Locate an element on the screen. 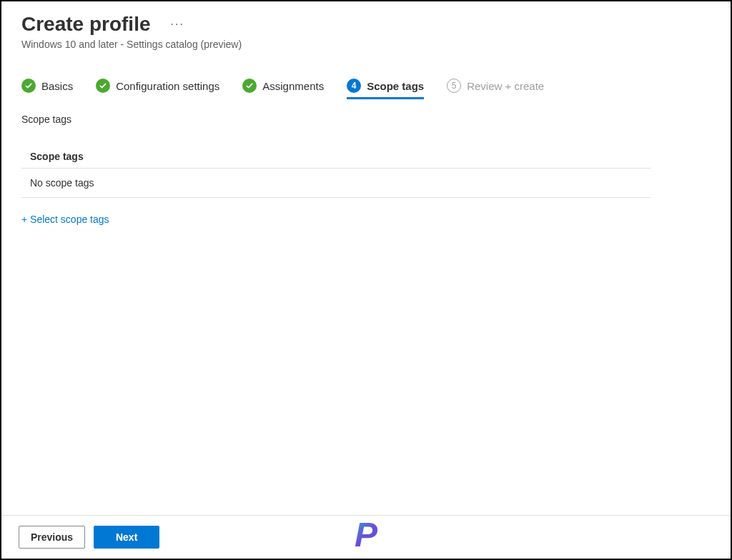 Image resolution: width=732 pixels, height=560 pixels. wizard-steps: Basics Configuration settings Assignment… is located at coordinates (366, 77).